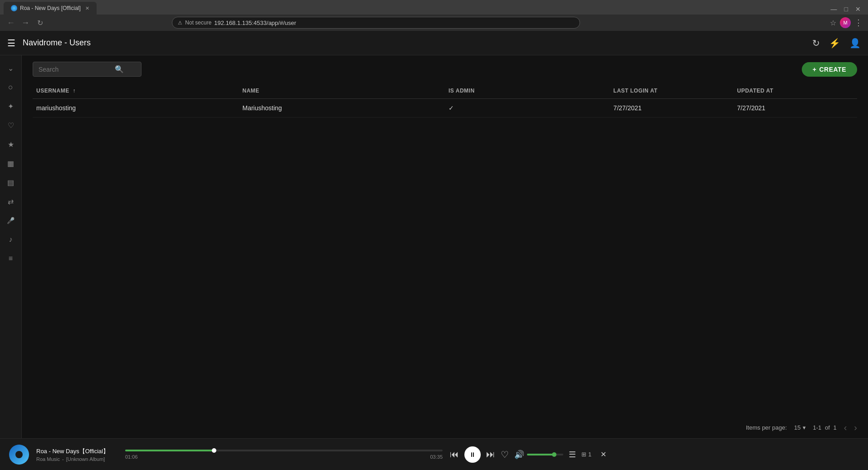  Describe the element at coordinates (541, 455) in the screenshot. I see `volume-fill` at that location.